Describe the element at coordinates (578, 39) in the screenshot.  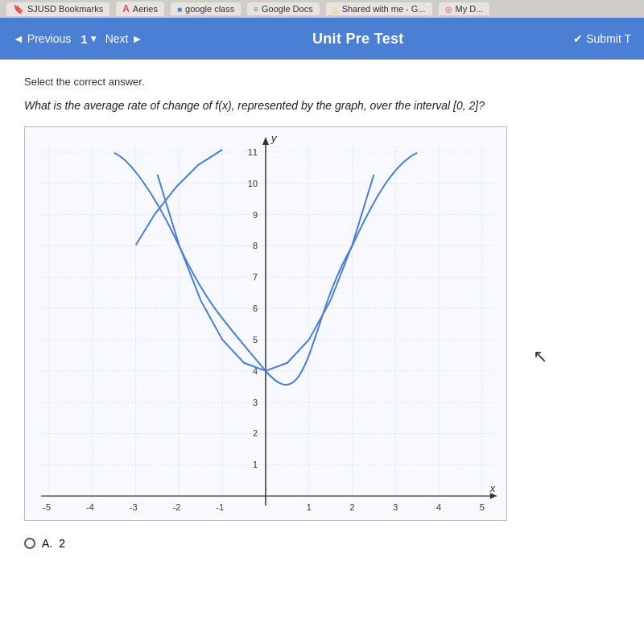
I see `submit-checkmark-icon: ✔` at that location.